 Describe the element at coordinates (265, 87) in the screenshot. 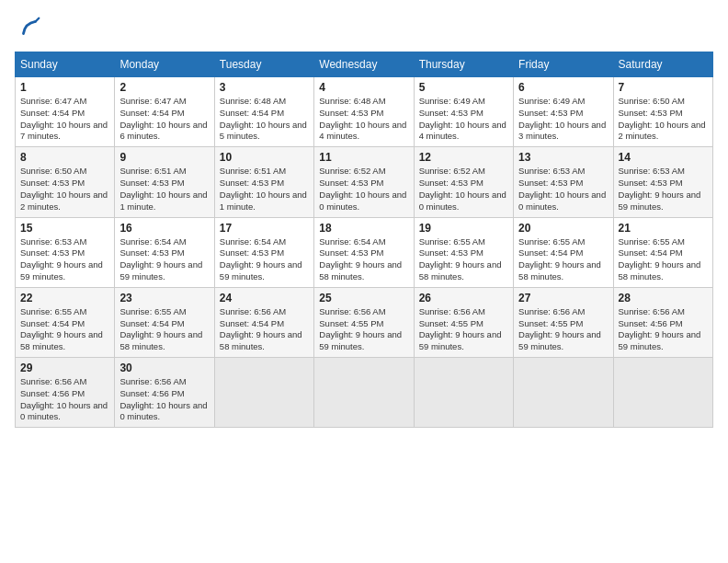

I see `day-number: 3` at that location.